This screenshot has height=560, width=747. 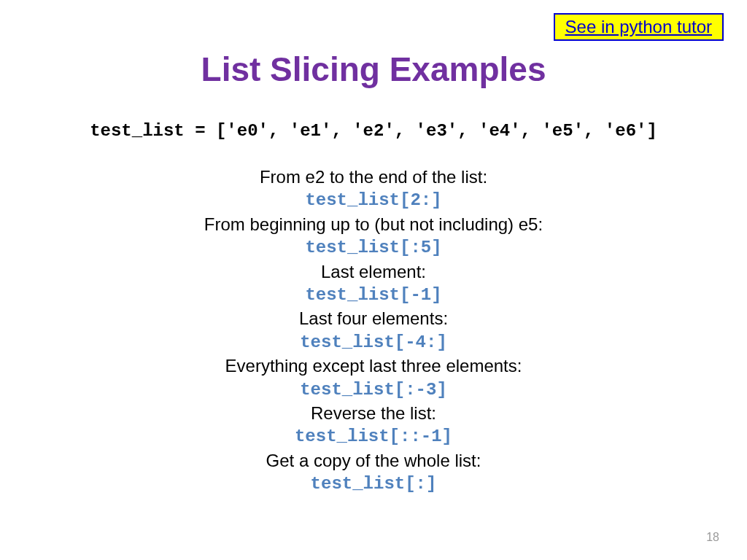 What do you see at coordinates (374, 437) in the screenshot?
I see `example-code: test_list[::-1]` at bounding box center [374, 437].